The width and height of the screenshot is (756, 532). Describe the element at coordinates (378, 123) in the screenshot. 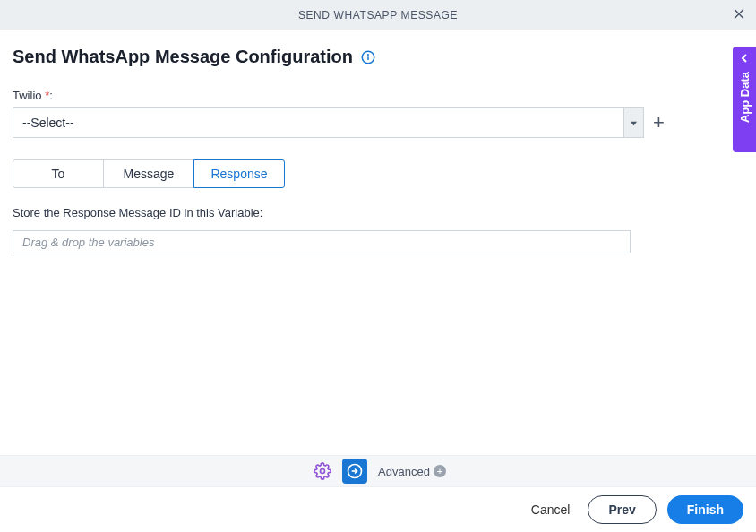

I see `twilio-select-row: --Select-- +` at that location.